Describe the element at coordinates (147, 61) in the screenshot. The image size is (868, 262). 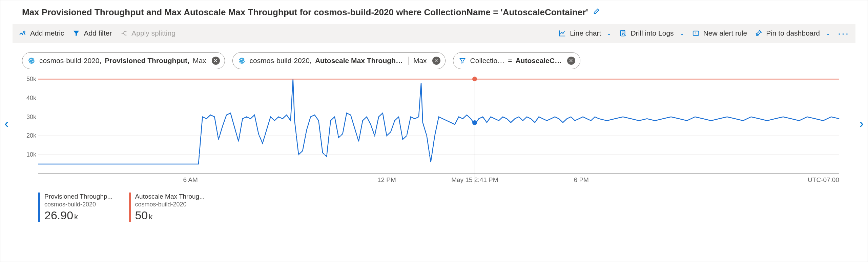
I see `metric-name: Provisioned Throughput,` at that location.